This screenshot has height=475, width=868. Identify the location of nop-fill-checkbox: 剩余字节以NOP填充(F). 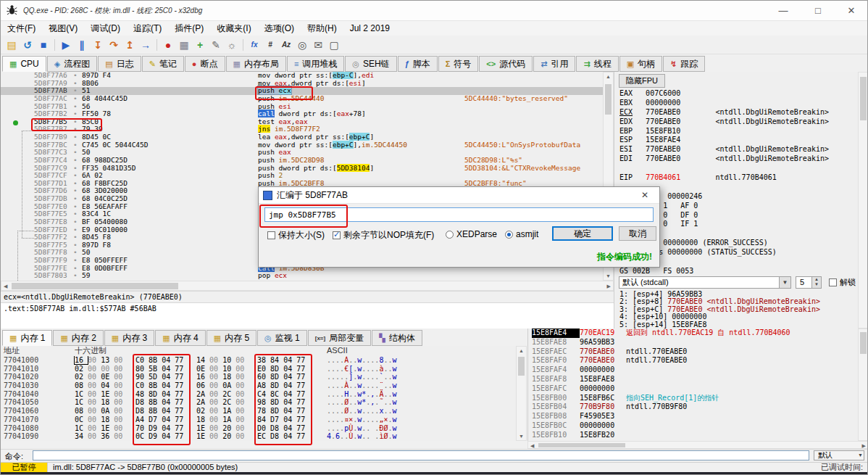
(383, 235).